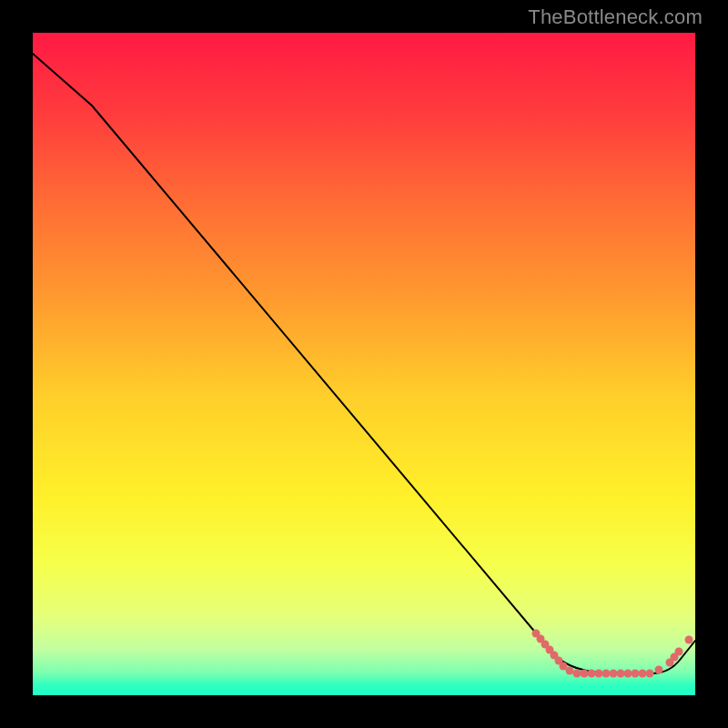 The image size is (728, 728). What do you see at coordinates (613, 653) in the screenshot?
I see `marker-group` at bounding box center [613, 653].